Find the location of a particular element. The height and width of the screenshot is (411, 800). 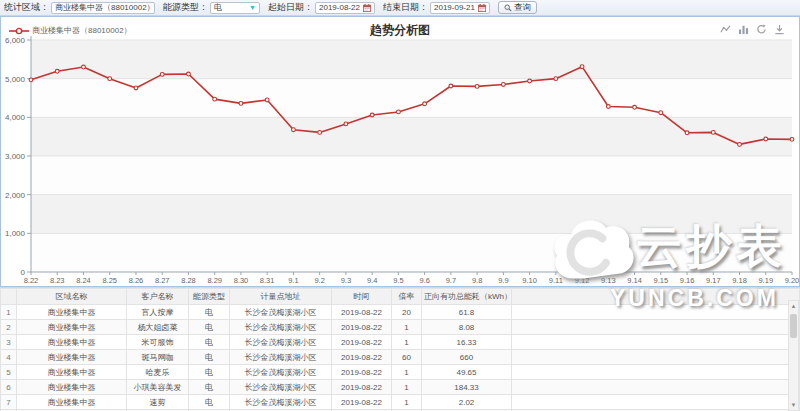

table-cell: 米可服饰 is located at coordinates (158, 342).